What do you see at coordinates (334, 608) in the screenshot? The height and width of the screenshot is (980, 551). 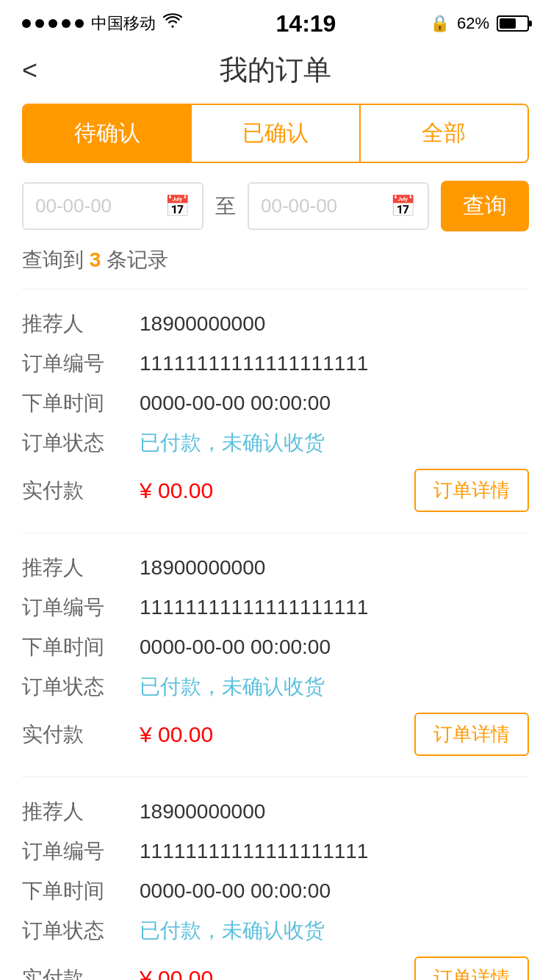 I see `order-no-value-2: 11111111111111111111` at bounding box center [334, 608].